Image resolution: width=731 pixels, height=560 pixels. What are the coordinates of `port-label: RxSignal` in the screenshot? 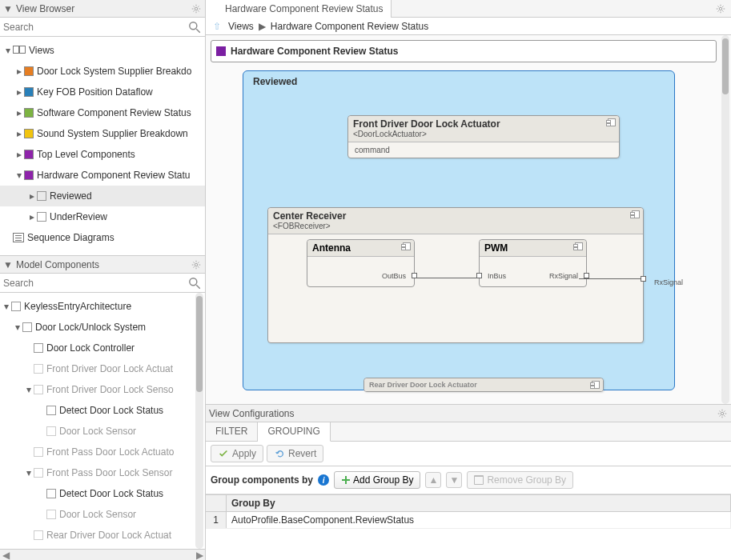 It's located at (564, 276).